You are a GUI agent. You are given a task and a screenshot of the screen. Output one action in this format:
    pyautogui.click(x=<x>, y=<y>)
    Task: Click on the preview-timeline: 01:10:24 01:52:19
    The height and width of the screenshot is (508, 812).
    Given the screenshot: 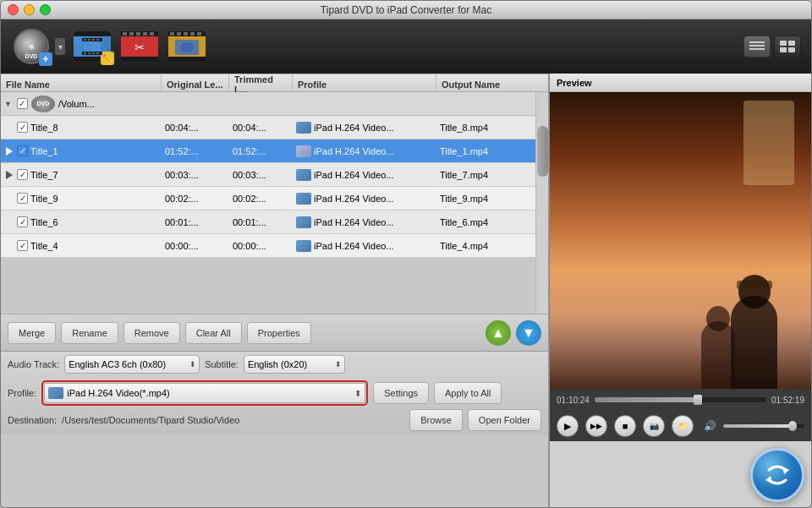 What is the action you would take?
    pyautogui.click(x=680, y=400)
    